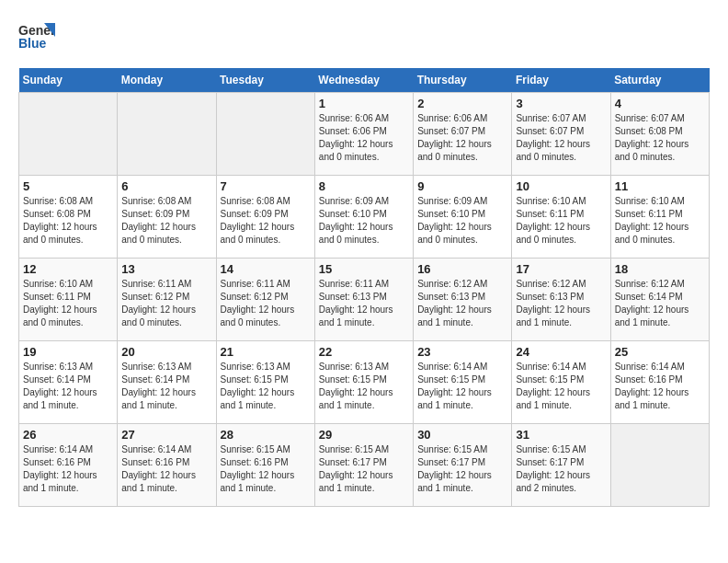 This screenshot has height=563, width=728. I want to click on calendar-week-row: 19Sunrise: 6:13 AM Sunset: 6:14 PM Dayli…, so click(364, 383).